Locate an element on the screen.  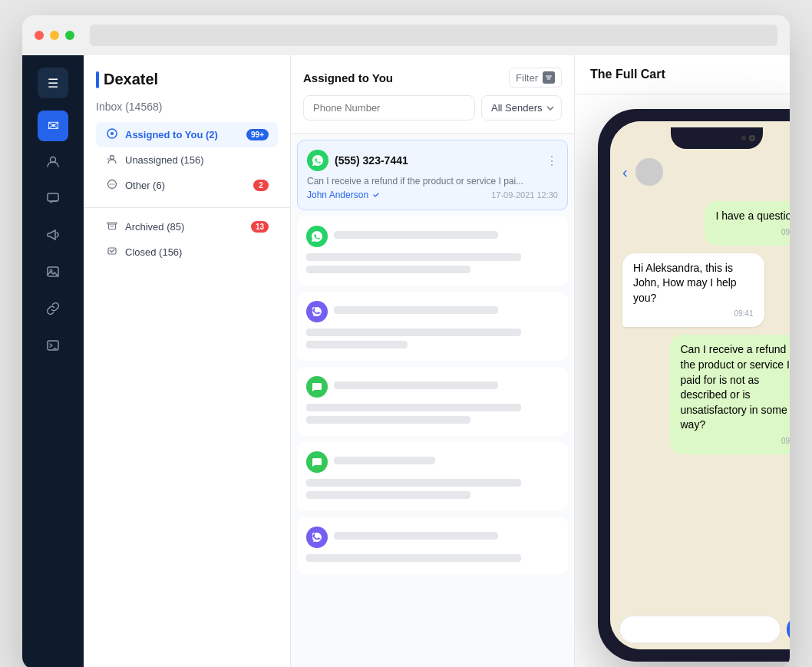
notch-speaker is located at coordinates (744, 138).